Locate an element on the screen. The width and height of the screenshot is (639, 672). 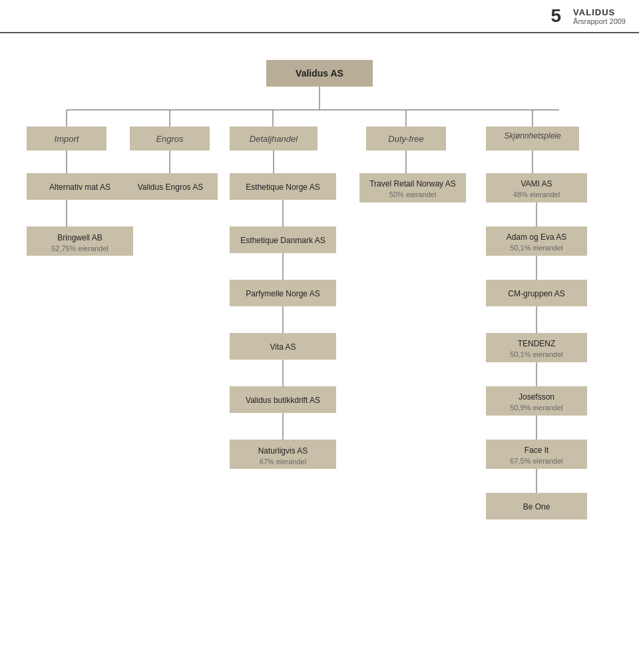
entity-be-one: Be One is located at coordinates (536, 507).